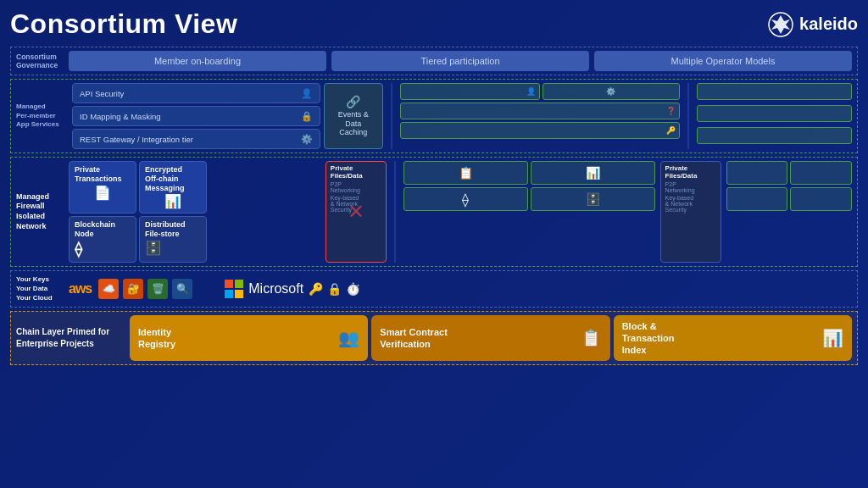 The height and width of the screenshot is (488, 868). Describe the element at coordinates (124, 24) in the screenshot. I see `page-title: Consortium View` at that location.